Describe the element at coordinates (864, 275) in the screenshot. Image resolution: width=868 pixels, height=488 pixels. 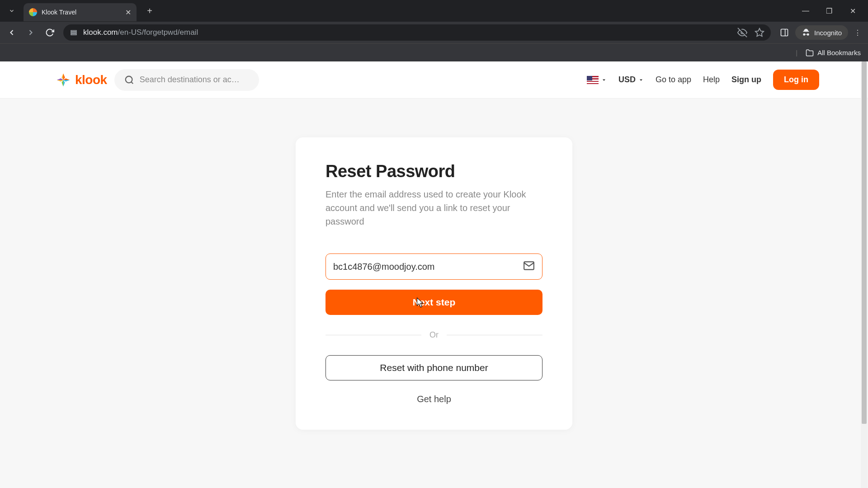
I see `scrollbar` at that location.